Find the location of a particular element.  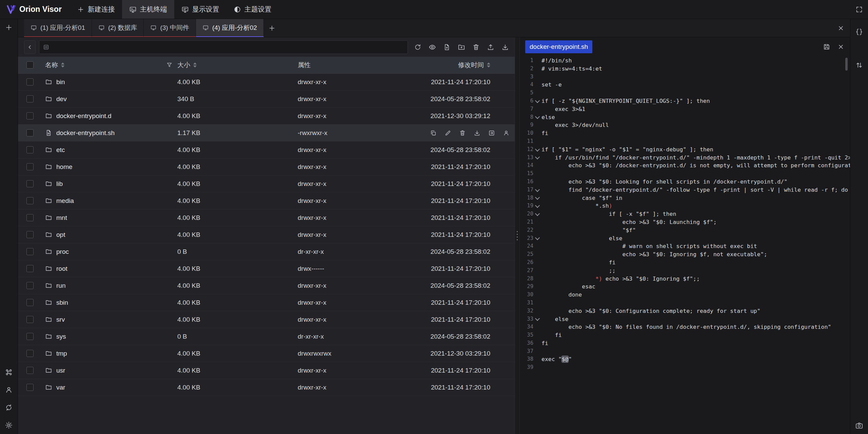

filter-icon is located at coordinates (170, 65).